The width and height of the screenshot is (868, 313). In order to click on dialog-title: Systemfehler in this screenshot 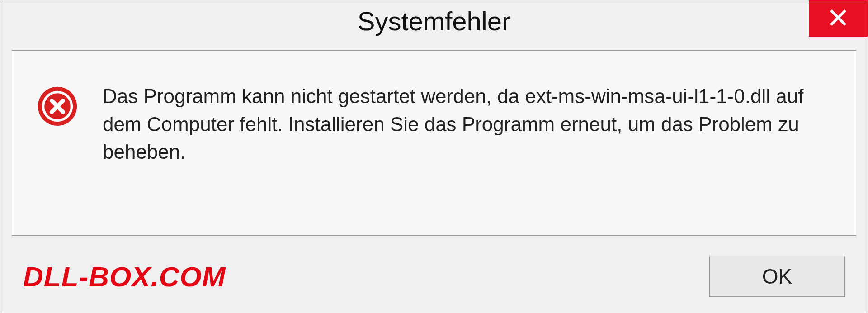, I will do `click(434, 21)`.